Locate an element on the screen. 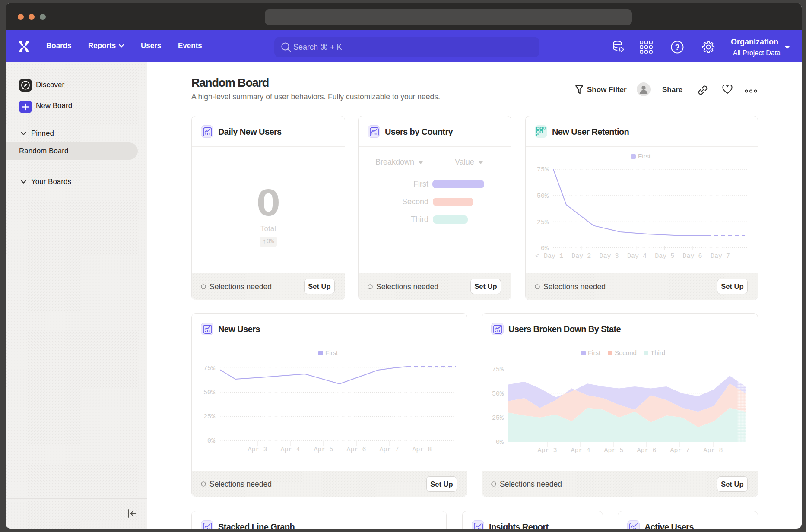  svg-text: Day 1 is located at coordinates (554, 256).